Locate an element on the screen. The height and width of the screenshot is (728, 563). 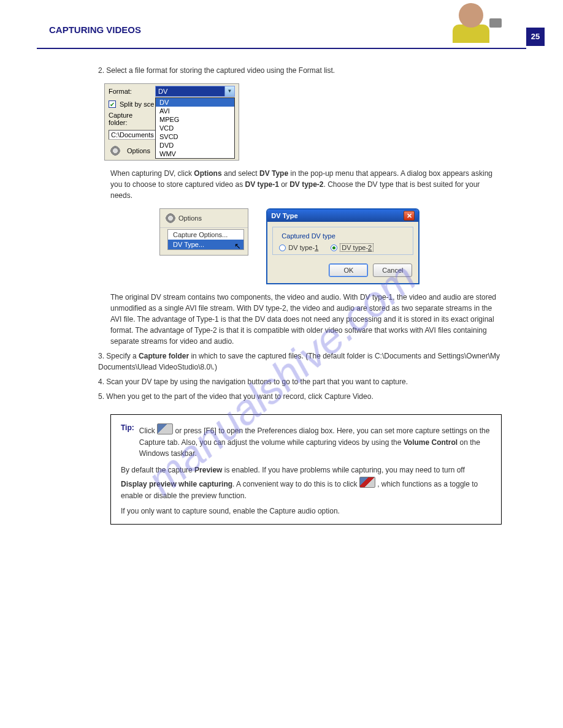
format-option-wmv: WMV is located at coordinates (195, 154).